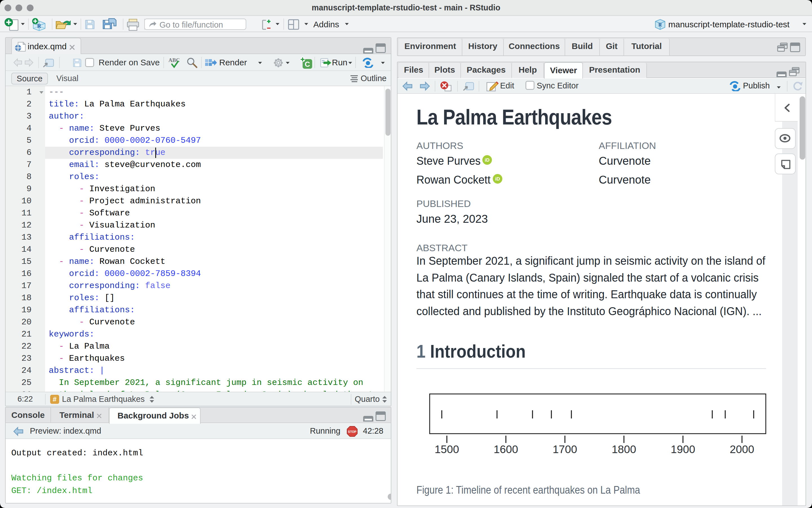 Image resolution: width=812 pixels, height=508 pixels. What do you see at coordinates (506, 449) in the screenshot?
I see `svg-text: 1600` at bounding box center [506, 449].